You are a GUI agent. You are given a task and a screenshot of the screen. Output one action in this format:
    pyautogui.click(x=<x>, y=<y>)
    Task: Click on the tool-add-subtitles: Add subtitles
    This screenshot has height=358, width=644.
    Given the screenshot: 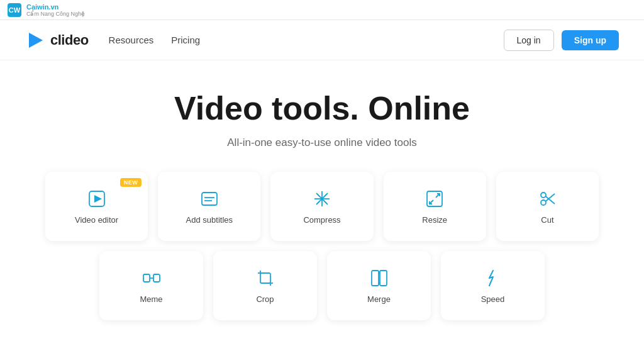 What is the action you would take?
    pyautogui.click(x=209, y=206)
    